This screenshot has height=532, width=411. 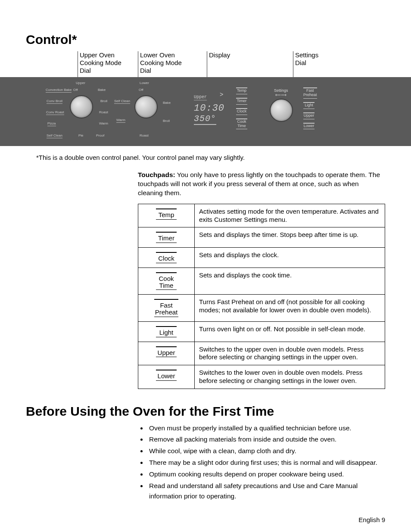 I want to click on settings-arrows-icon: ⟵⟶, so click(x=281, y=95).